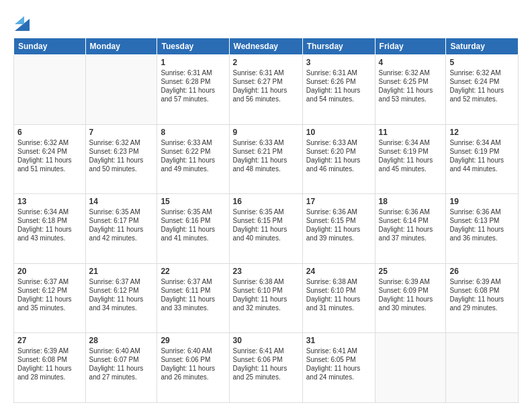 The image size is (532, 411). Describe the element at coordinates (410, 47) in the screenshot. I see `day-of-week-header: Friday` at that location.